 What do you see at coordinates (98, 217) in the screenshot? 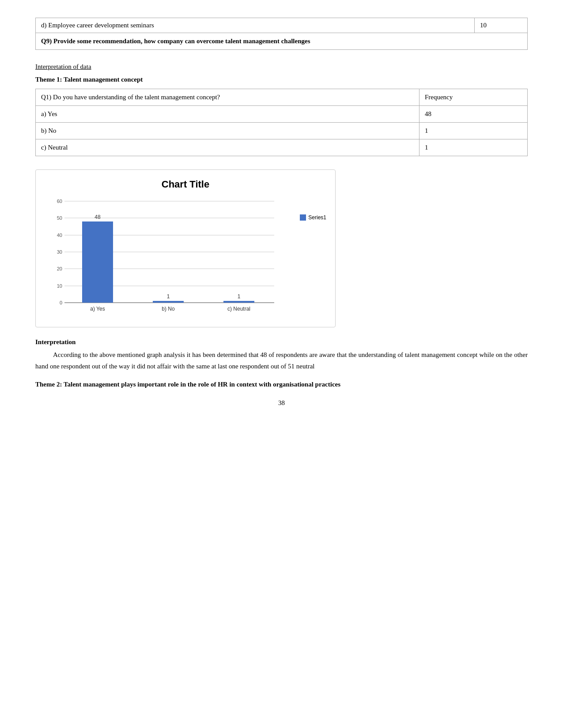
I see `svg-text: 48` at bounding box center [98, 217].